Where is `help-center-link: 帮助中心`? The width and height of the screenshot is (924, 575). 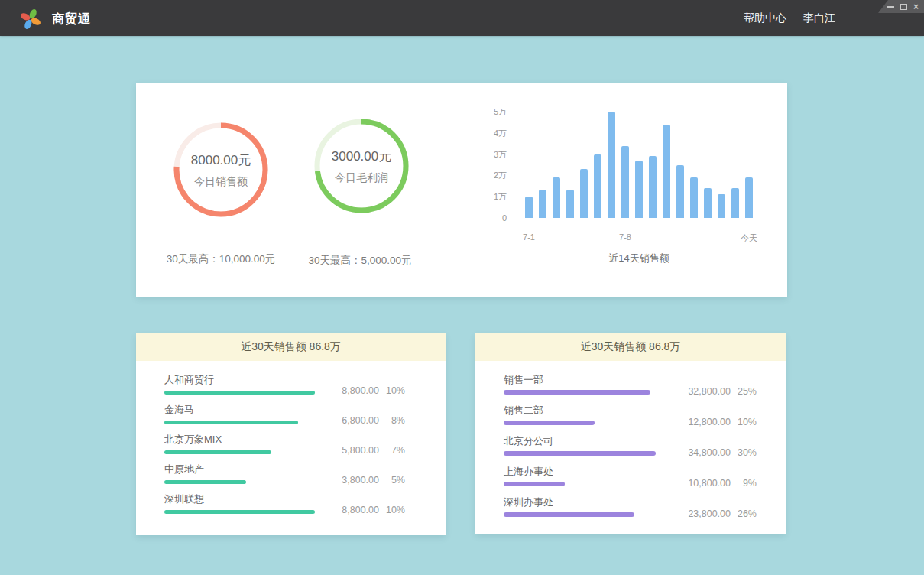 help-center-link: 帮助中心 is located at coordinates (765, 18).